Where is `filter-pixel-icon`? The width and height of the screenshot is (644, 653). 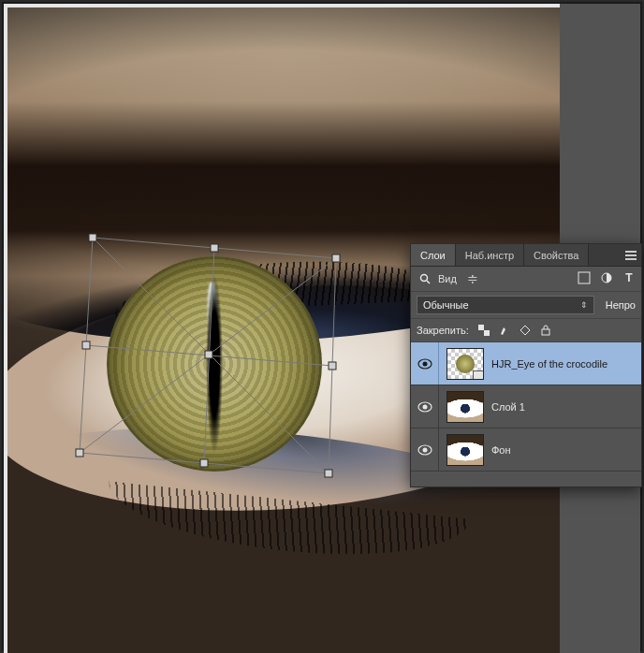
filter-pixel-icon is located at coordinates (584, 278).